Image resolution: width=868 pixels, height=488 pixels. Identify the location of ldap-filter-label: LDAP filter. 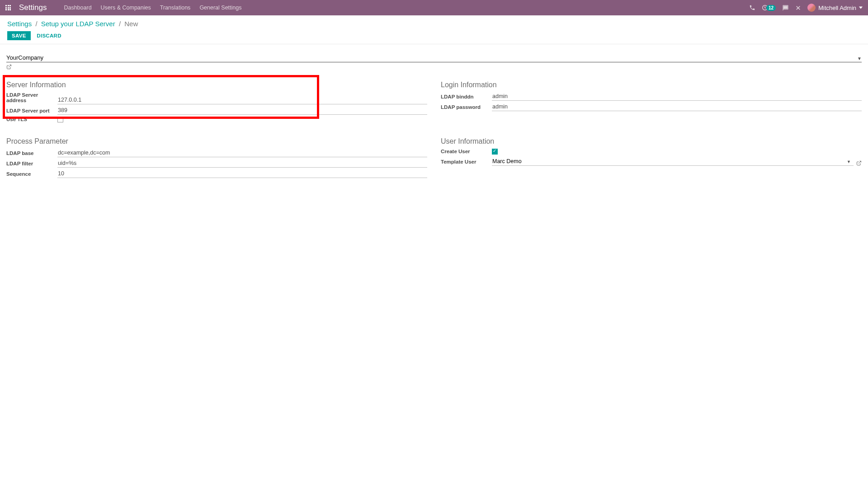
(32, 164).